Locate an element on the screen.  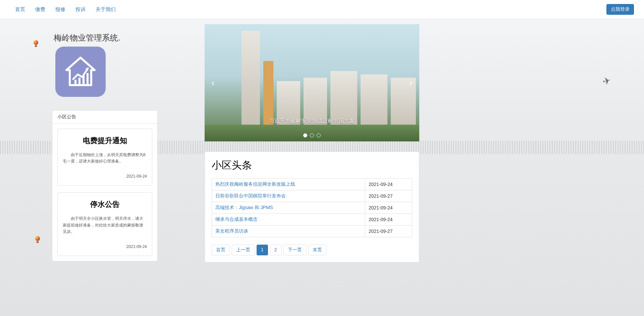
carousel-indicators is located at coordinates (312, 135).